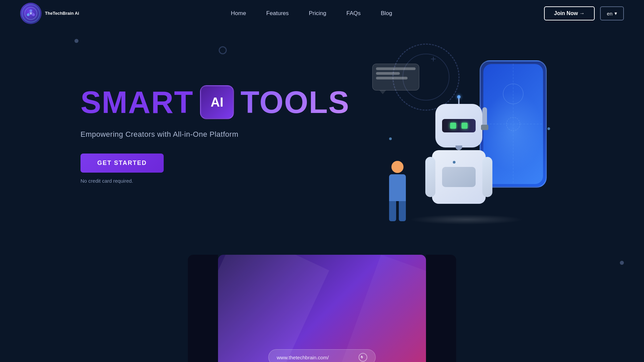 The height and width of the screenshot is (362, 644). I want to click on logo: TheTechBrain Ai, so click(50, 13).